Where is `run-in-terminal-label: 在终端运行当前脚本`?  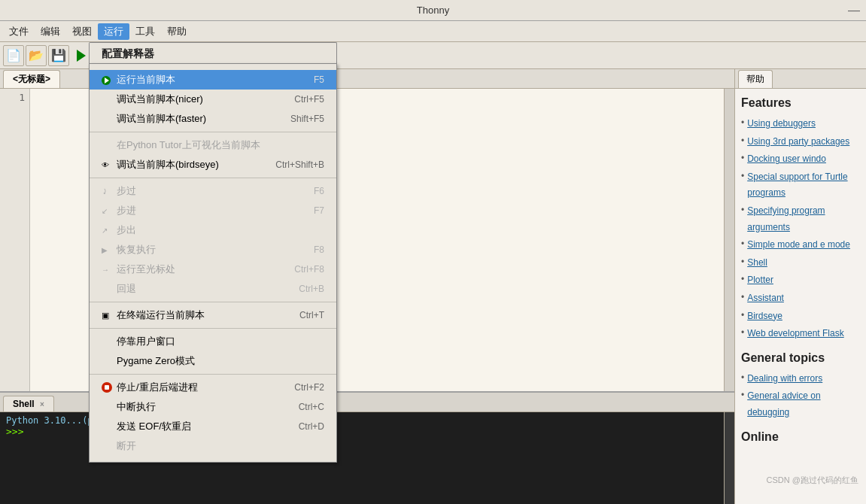
run-in-terminal-label: 在终端运行当前脚本 is located at coordinates (200, 315).